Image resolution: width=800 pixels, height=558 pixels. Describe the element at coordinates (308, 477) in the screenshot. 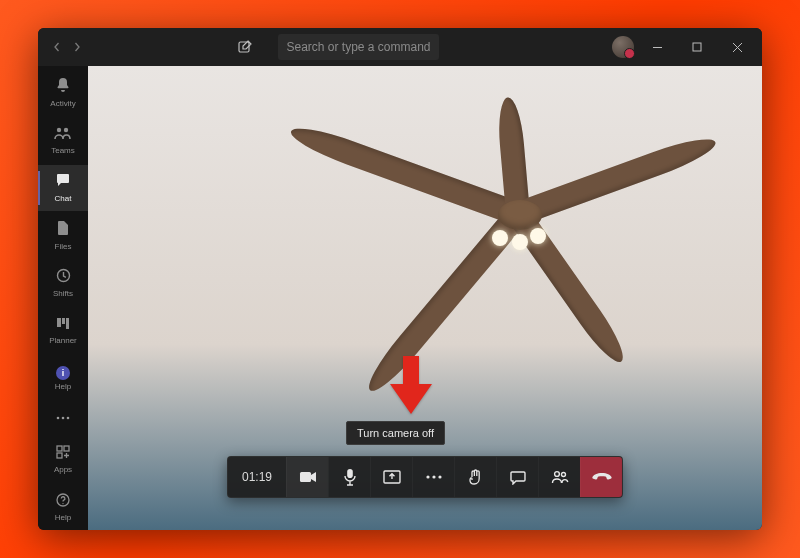

I see `camera-icon` at that location.